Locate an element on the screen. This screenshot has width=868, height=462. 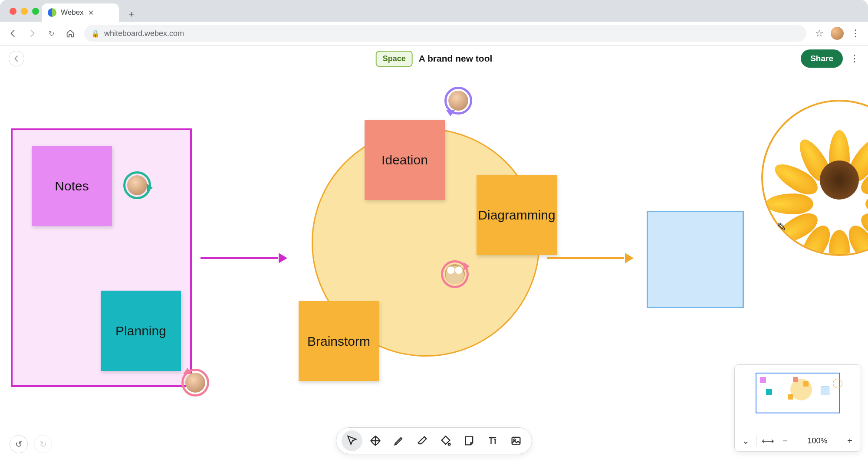
browser-chrome: Webex ✕ + ↻ 🔒 whiteboard.webex.com ☆ ⋮ is located at coordinates (434, 23).